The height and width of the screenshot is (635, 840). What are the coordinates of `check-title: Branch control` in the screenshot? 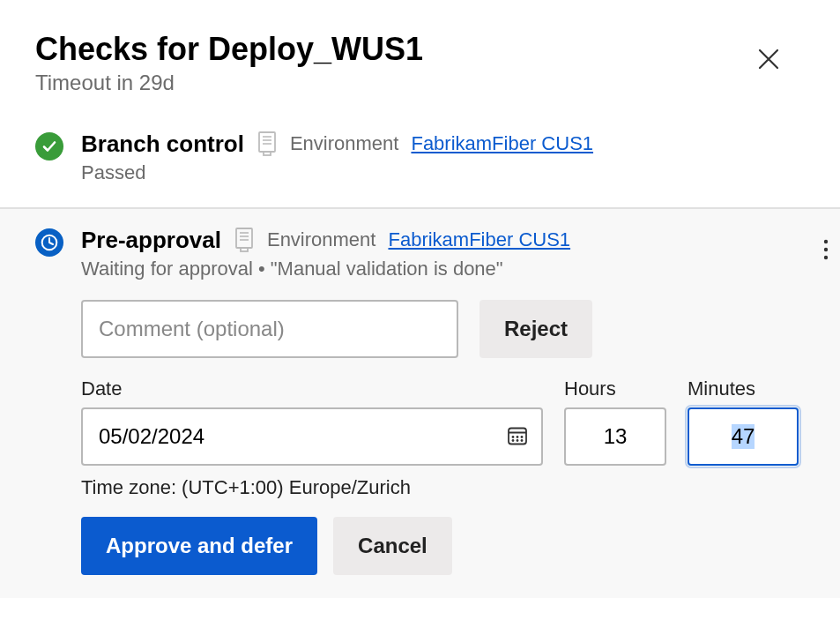 It's located at (162, 145).